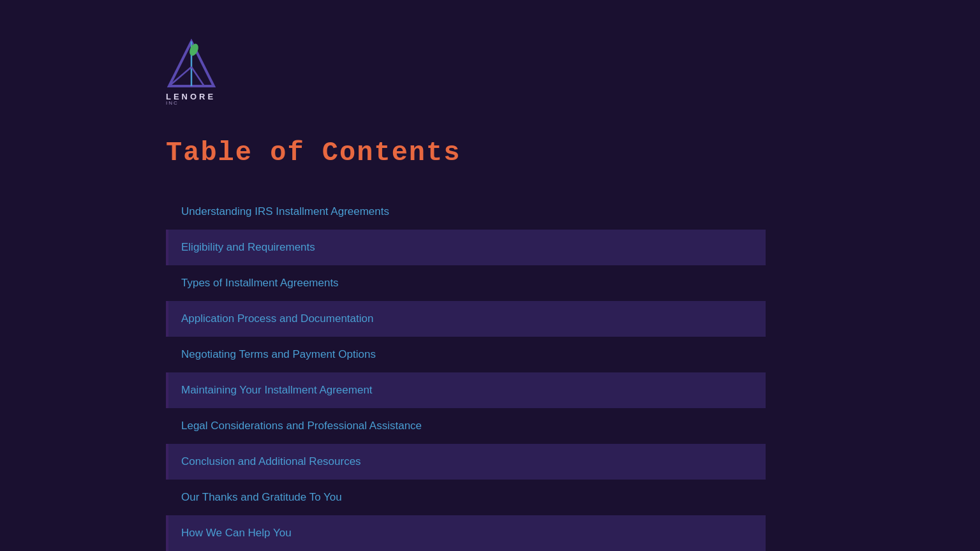  Describe the element at coordinates (466, 319) in the screenshot. I see `toc-item-4: Application Process and Documentation` at that location.